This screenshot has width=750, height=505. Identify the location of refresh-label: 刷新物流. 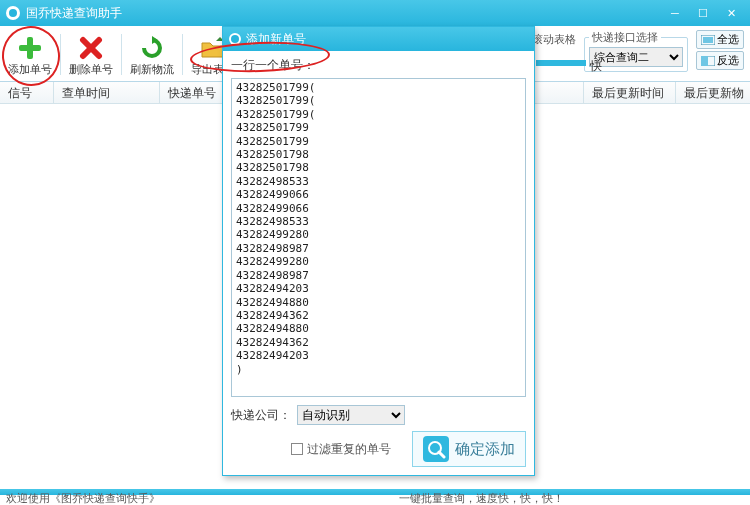
(152, 70).